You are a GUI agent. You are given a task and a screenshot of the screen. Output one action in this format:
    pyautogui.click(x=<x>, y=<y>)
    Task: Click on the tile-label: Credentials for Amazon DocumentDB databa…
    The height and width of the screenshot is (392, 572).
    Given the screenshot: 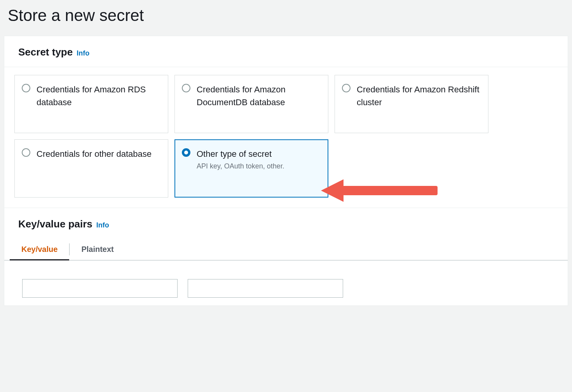 What is the action you would take?
    pyautogui.click(x=258, y=96)
    